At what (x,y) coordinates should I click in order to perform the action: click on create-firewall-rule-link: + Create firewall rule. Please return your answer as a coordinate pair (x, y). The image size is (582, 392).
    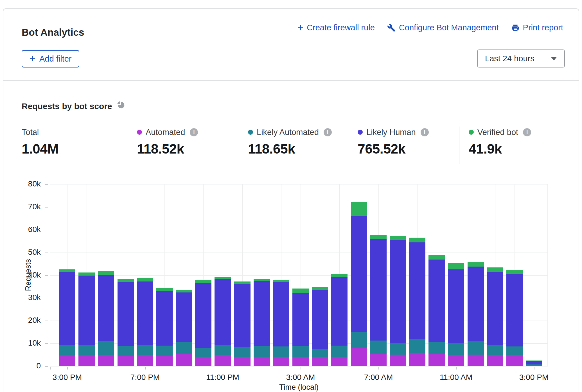
    Looking at the image, I should click on (336, 28).